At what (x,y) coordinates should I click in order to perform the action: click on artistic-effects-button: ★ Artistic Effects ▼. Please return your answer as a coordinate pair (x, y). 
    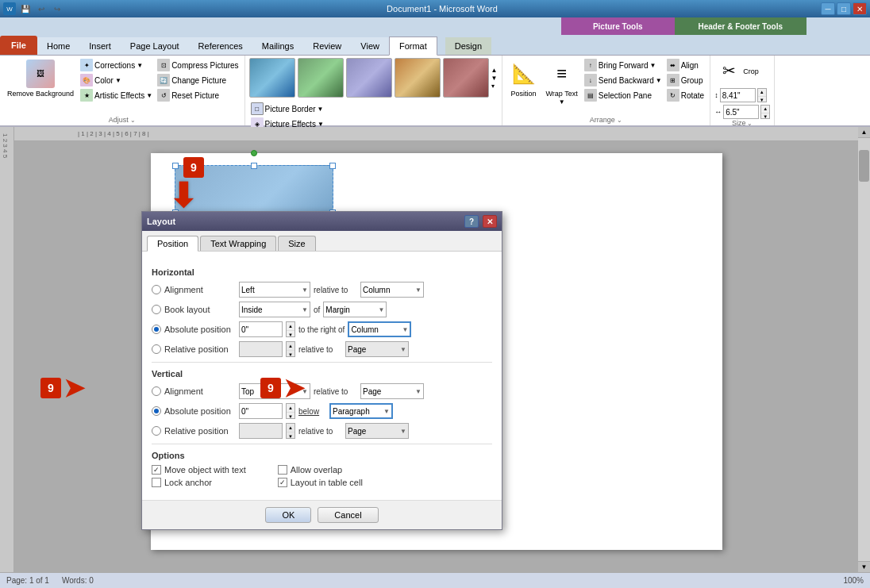
    Looking at the image, I should click on (116, 95).